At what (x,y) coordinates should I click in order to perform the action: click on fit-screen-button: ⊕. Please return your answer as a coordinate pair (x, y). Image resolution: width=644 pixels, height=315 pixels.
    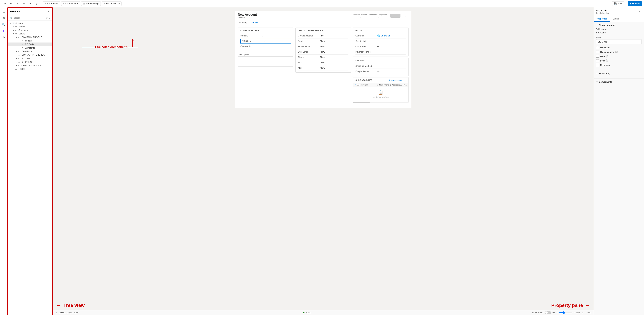
    Looking at the image, I should click on (583, 313).